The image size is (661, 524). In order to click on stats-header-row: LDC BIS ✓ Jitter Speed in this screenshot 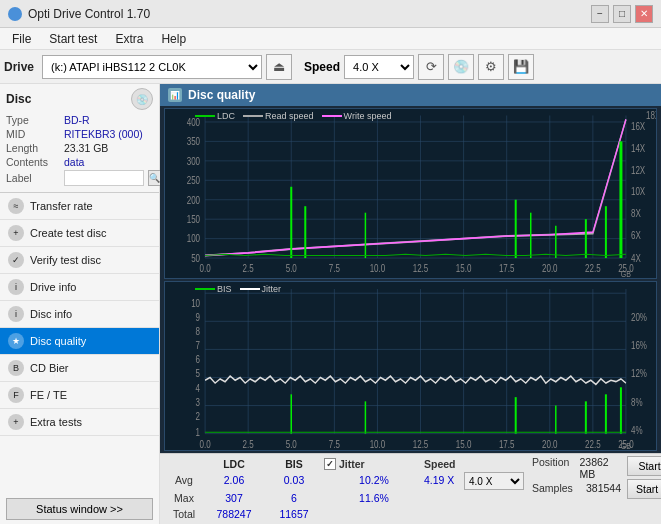, I will do `click(344, 464)`.